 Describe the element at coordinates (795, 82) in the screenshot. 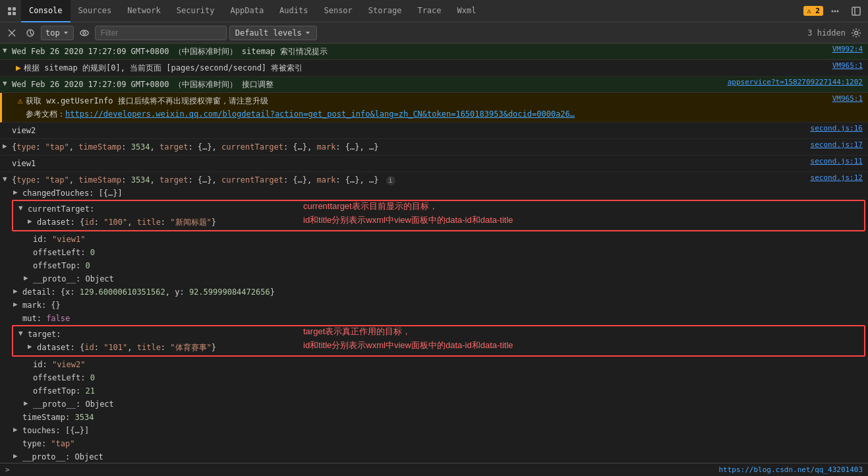

I see `log-source: appservice?t=1582709227144:1202` at that location.